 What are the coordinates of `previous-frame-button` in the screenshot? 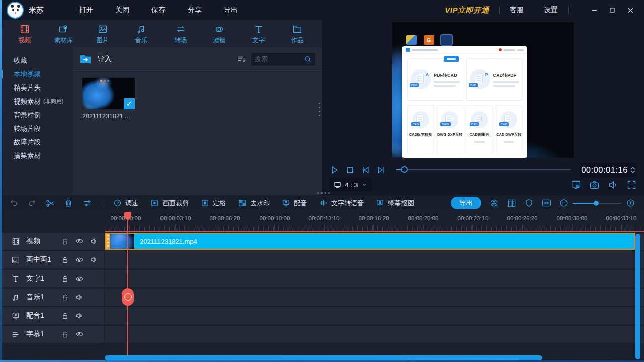 It's located at (365, 170).